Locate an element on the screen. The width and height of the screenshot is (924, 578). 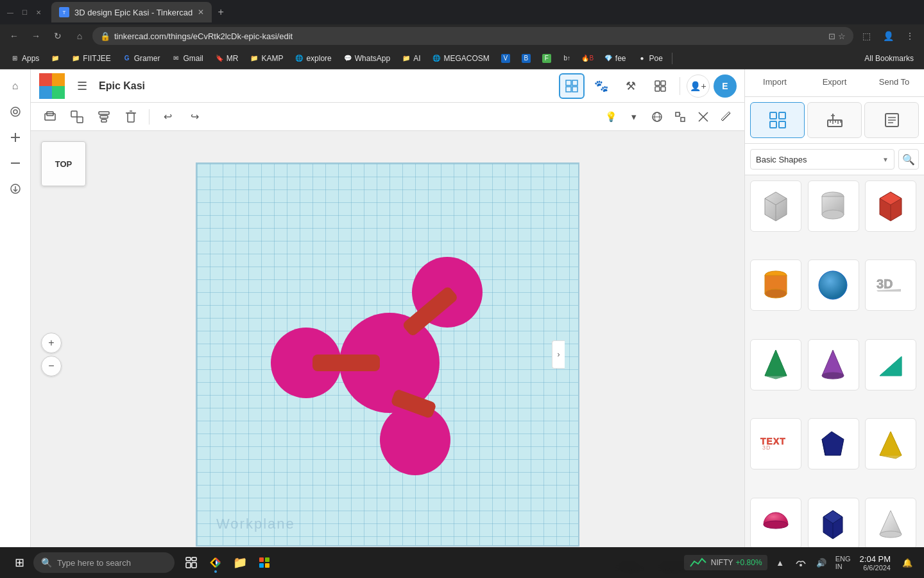
redo-button: ↪ is located at coordinates (194, 117).